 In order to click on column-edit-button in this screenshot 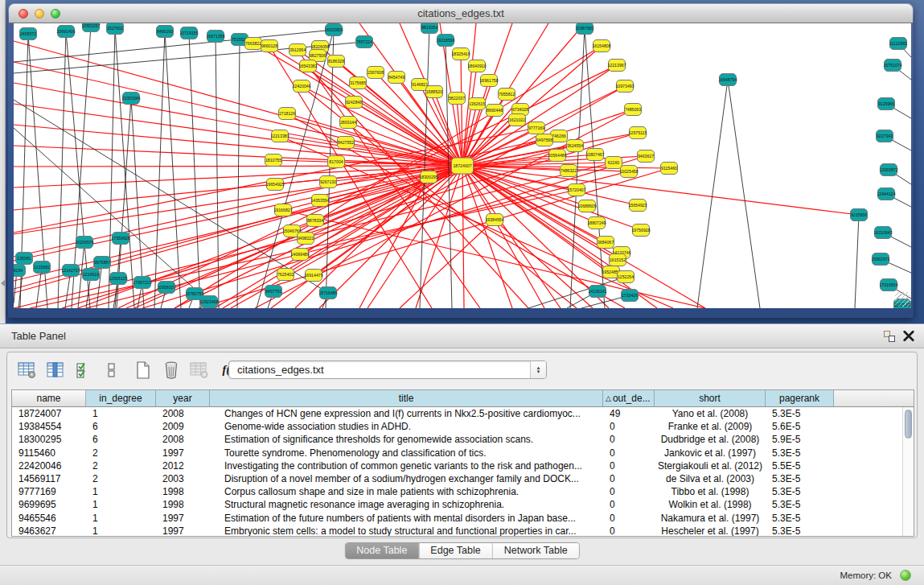, I will do `click(55, 370)`.